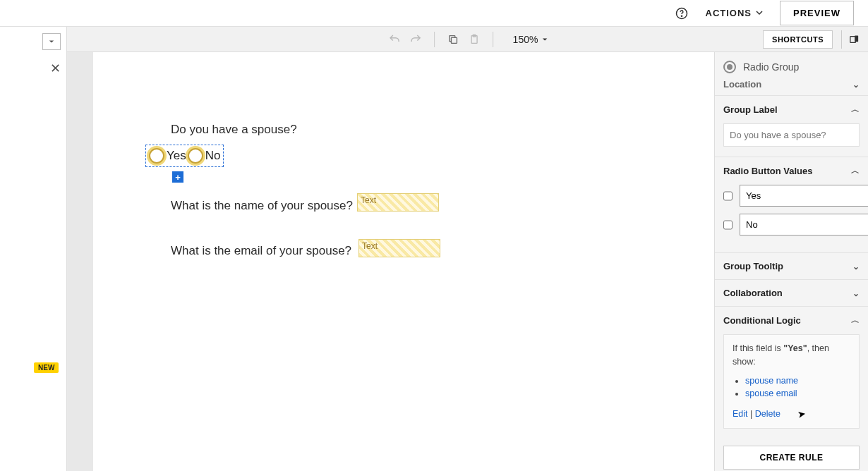 This screenshot has width=868, height=471. What do you see at coordinates (213, 156) in the screenshot?
I see `radio-label-no: No` at bounding box center [213, 156].